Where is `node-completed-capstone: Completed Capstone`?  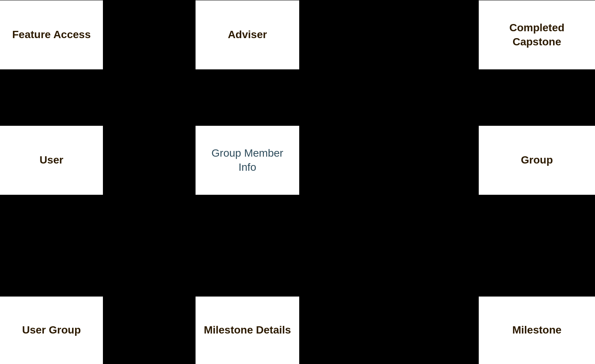
node-completed-capstone: Completed Capstone is located at coordinates (537, 35).